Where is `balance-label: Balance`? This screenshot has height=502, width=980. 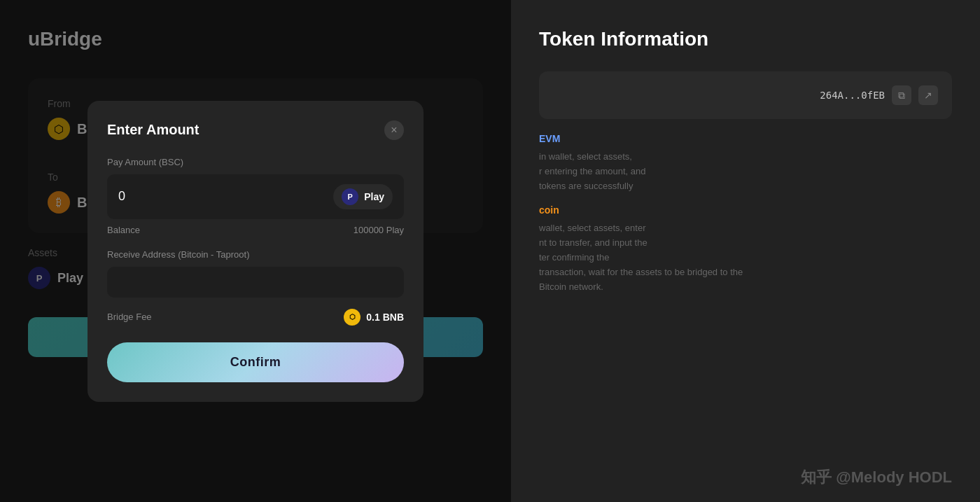
balance-label: Balance is located at coordinates (123, 230).